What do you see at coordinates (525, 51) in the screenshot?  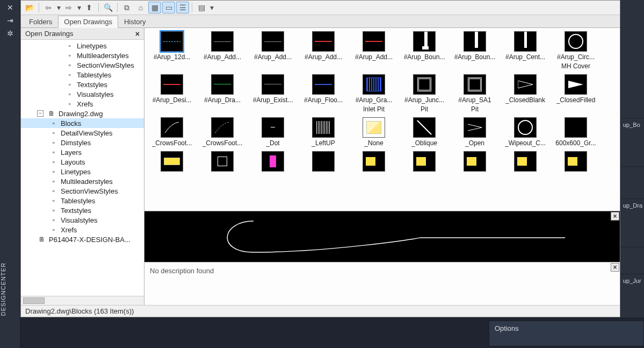 I see `block-thumbnail: #Arup_Cent...` at bounding box center [525, 51].